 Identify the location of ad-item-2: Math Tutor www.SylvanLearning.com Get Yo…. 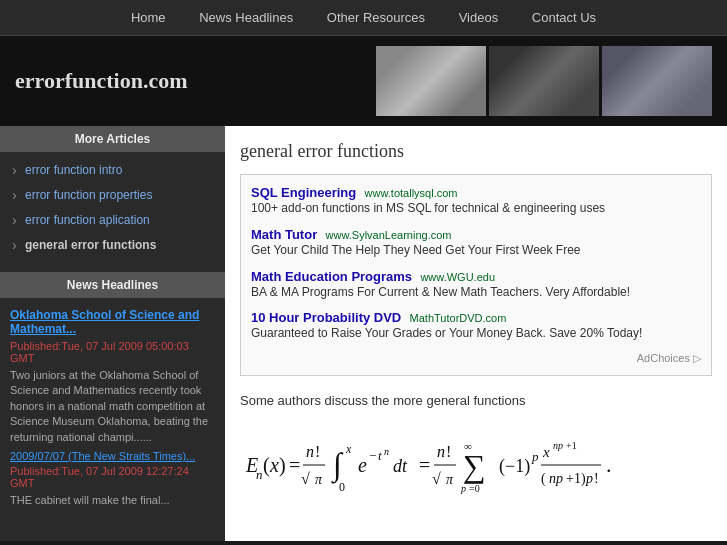
(476, 243).